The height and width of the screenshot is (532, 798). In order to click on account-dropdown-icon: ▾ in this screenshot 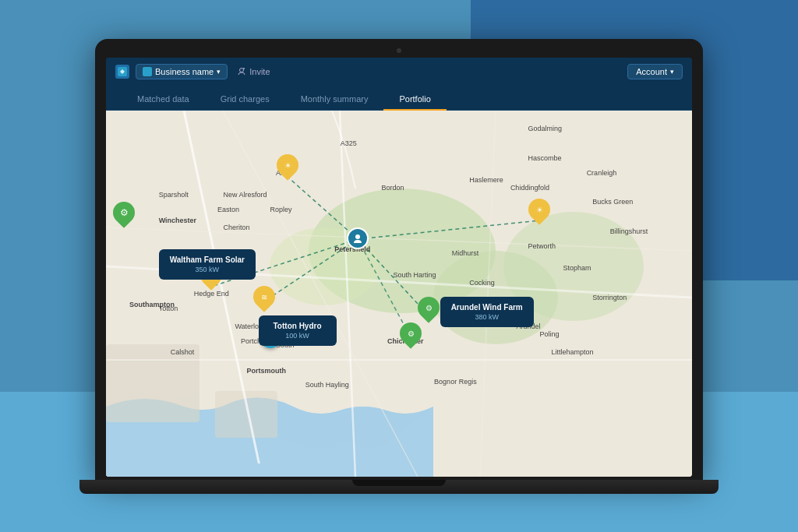, I will do `click(672, 72)`.